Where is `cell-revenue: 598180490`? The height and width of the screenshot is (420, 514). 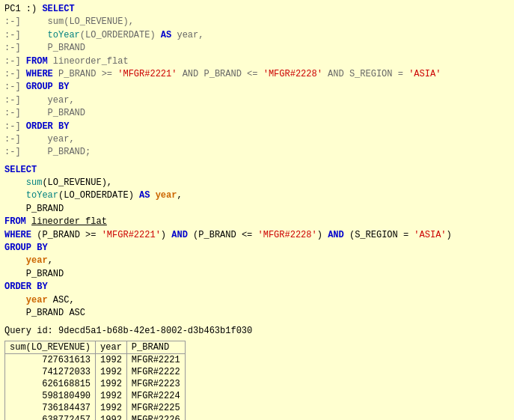 cell-revenue: 598180490 is located at coordinates (51, 396).